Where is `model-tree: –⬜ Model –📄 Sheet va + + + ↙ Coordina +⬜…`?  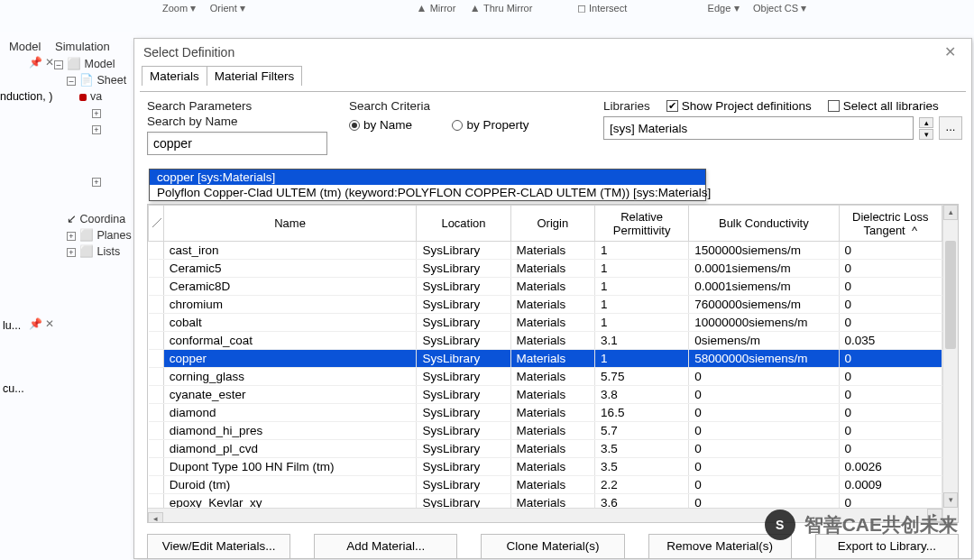
model-tree: –⬜ Model –📄 Sheet va + + + ↙ Coordina +⬜… is located at coordinates (97, 173).